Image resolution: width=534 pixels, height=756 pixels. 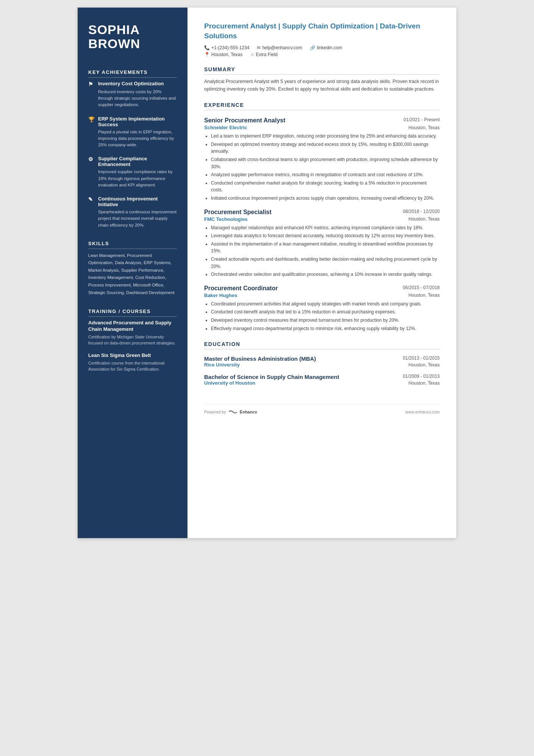 I want to click on job-date: 06/2015 - 07/2018, so click(x=421, y=288).